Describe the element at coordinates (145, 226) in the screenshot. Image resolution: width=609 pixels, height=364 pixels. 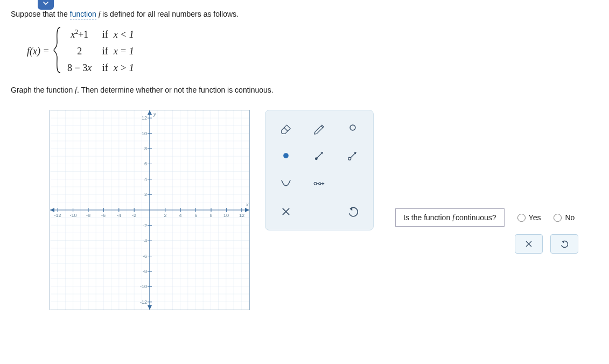
I see `svg-text: -2` at that location.